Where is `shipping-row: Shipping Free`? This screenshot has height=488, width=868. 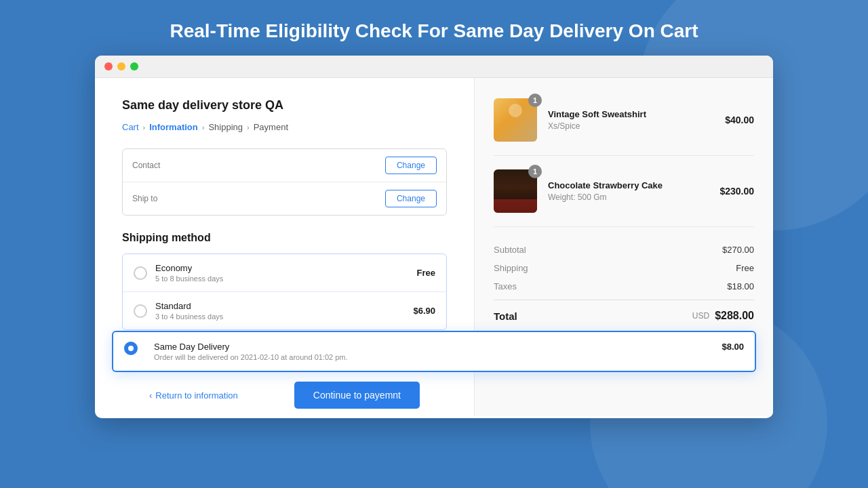
shipping-row: Shipping Free is located at coordinates (624, 268).